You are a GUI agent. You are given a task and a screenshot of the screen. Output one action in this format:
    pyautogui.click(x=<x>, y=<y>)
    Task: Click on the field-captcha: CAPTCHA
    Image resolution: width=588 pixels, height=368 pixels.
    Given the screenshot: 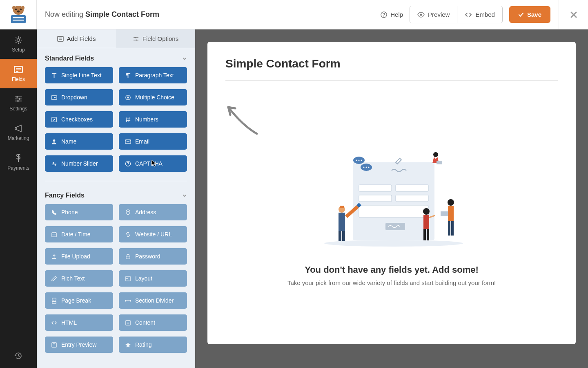 What is the action you would take?
    pyautogui.click(x=153, y=164)
    